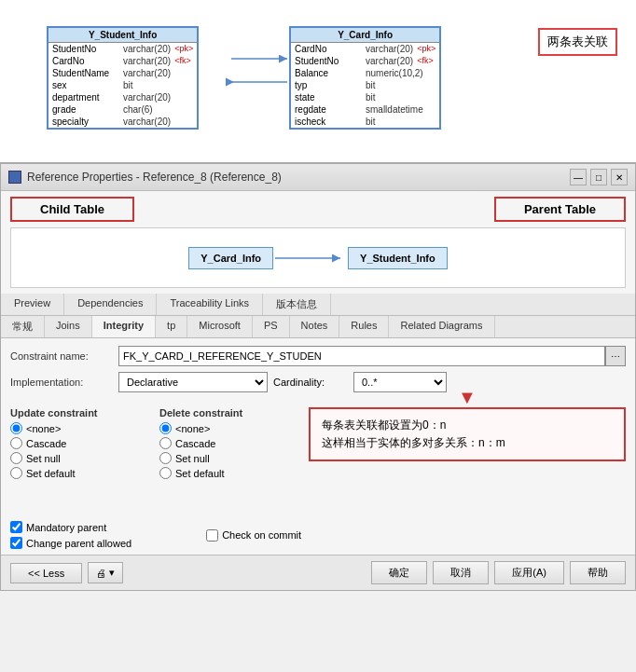 The height and width of the screenshot is (672, 636). Describe the element at coordinates (69, 326) in the screenshot. I see `tab-joins: Joins` at that location.